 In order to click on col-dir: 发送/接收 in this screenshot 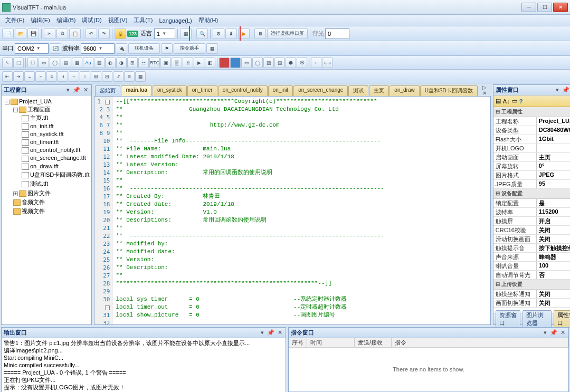, I will do `click(373, 343)`.